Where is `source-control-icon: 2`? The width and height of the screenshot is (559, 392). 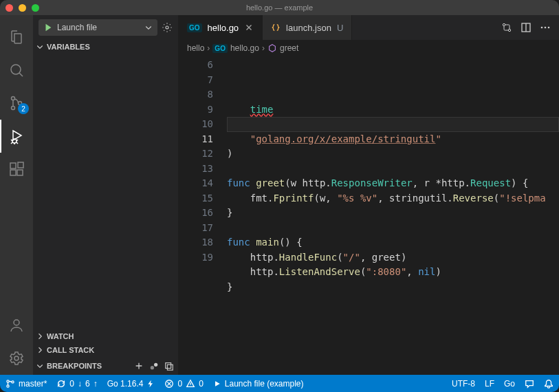 source-control-icon: 2 is located at coordinates (17, 103).